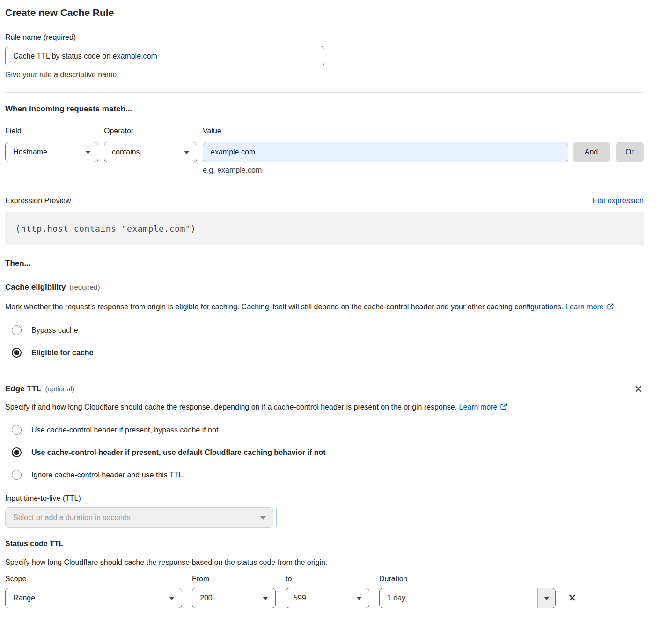 This screenshot has width=661, height=644. Describe the element at coordinates (386, 152) in the screenshot. I see `match-value-input` at that location.